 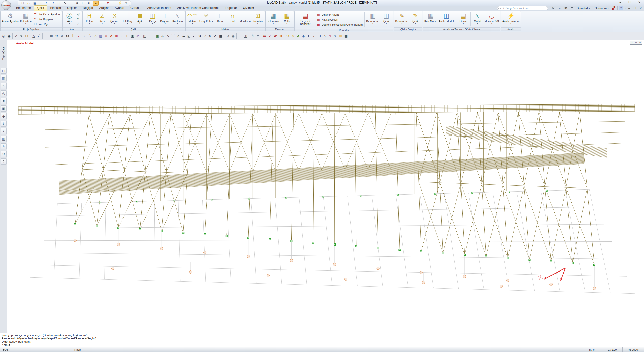 I want to click on betonarme-button: ▦Betonarme▾, so click(x=273, y=19).